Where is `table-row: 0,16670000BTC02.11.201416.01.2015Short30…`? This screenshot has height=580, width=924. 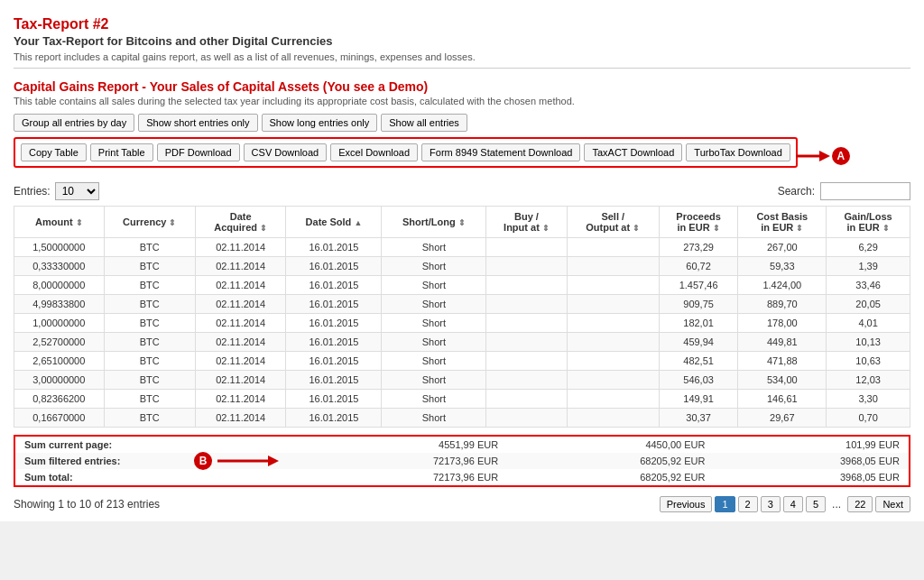 table-row: 0,16670000BTC02.11.201416.01.2015Short30… is located at coordinates (462, 419).